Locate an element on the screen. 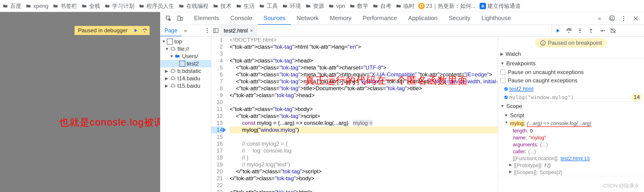 The image size is (644, 192). scope-scopes-row: ▶[[Scopes]]: Scopes[2] is located at coordinates (571, 172).